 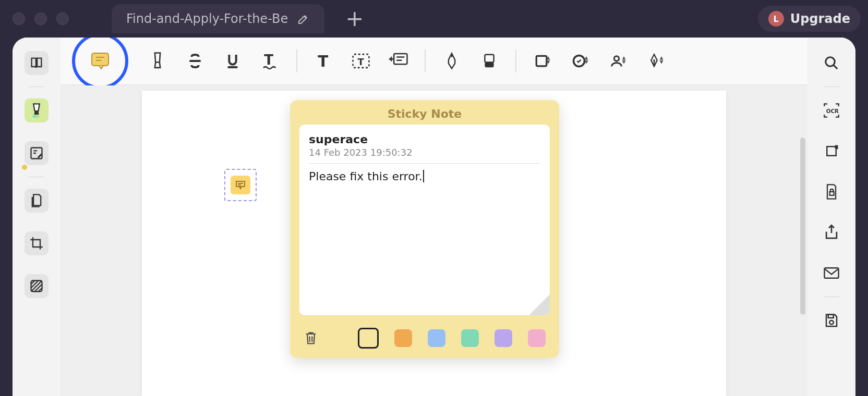 What do you see at coordinates (831, 273) in the screenshot?
I see `mail-icon` at bounding box center [831, 273].